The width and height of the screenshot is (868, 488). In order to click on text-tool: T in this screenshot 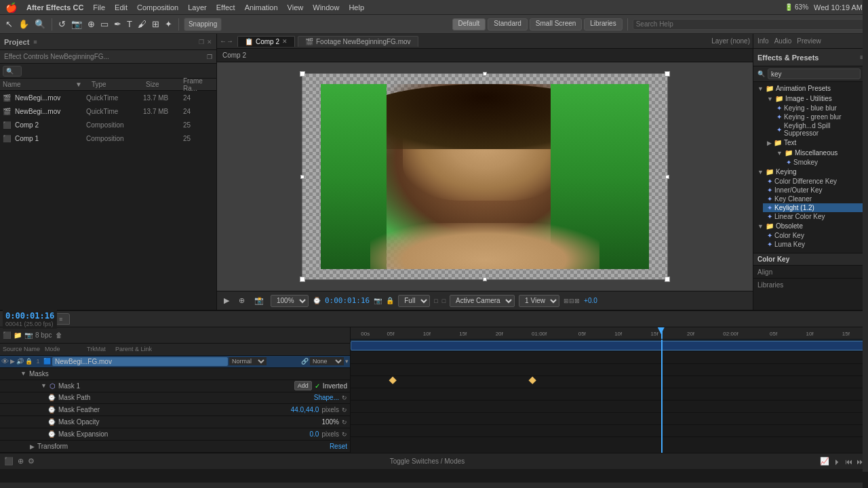, I will do `click(130, 24)`.